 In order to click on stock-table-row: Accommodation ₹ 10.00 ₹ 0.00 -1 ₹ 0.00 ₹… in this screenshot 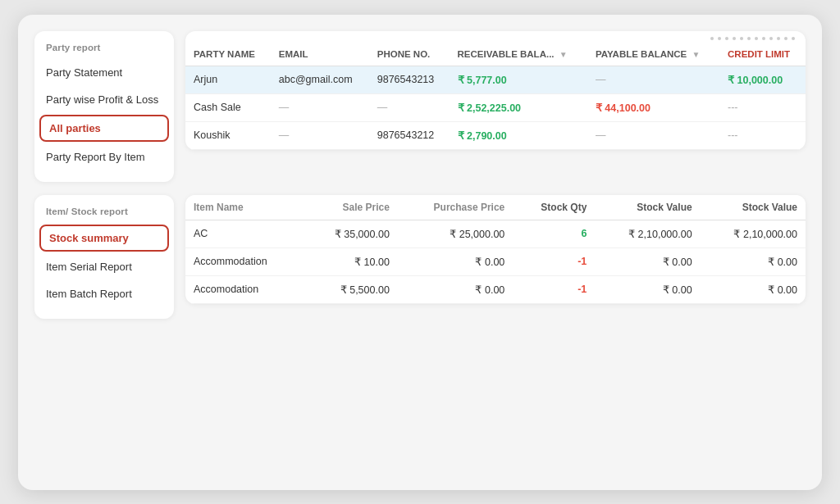, I will do `click(495, 261)`.